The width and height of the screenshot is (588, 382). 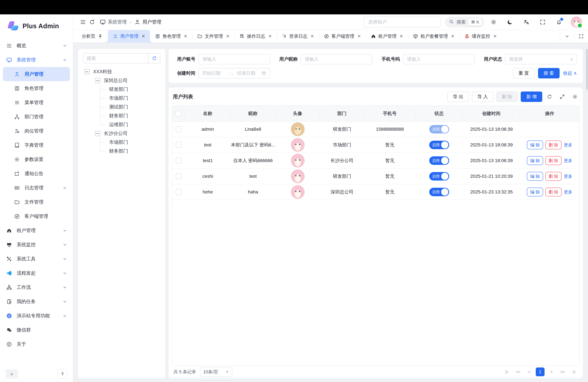 What do you see at coordinates (543, 22) in the screenshot?
I see `fullscreen-button` at bounding box center [543, 22].